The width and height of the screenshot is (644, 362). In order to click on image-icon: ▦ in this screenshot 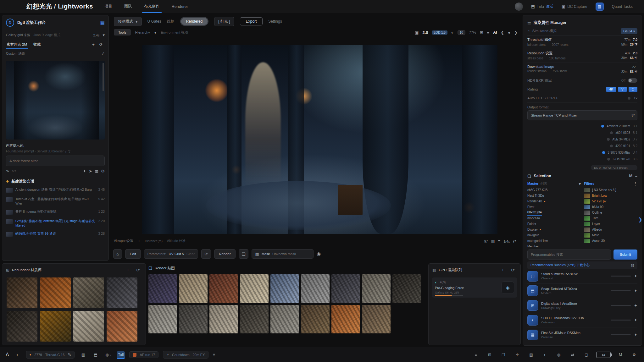, I will do `click(97, 171)`.